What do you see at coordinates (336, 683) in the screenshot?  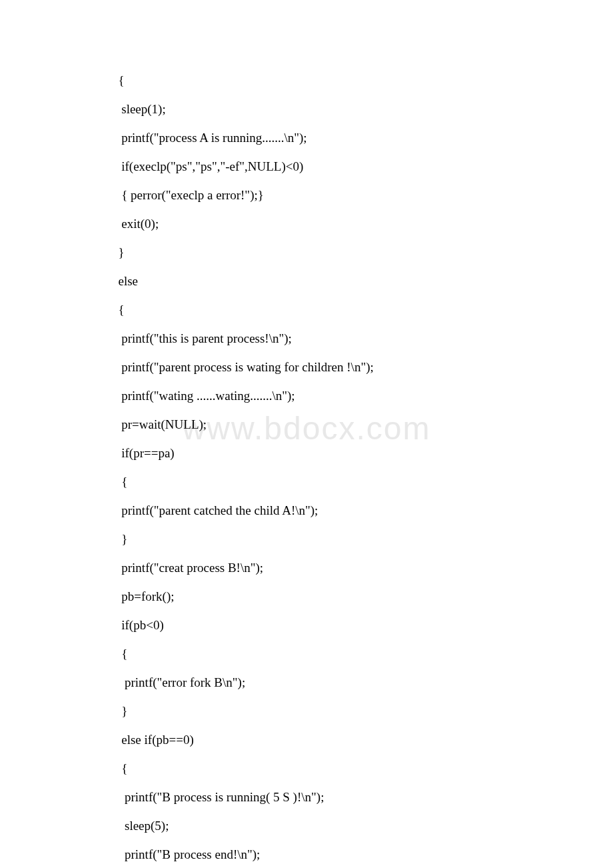 I see `code-line: printf("error fork B\n");` at bounding box center [336, 683].